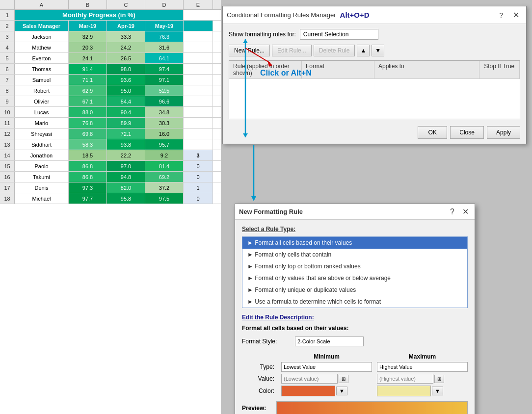 The height and width of the screenshot is (414, 532). What do you see at coordinates (88, 47) in the screenshot?
I see `cell-val: 20.3` at bounding box center [88, 47].